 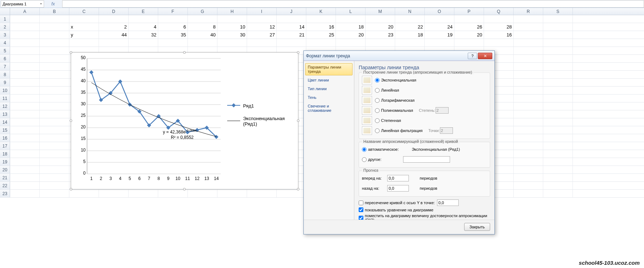 I want to click on cell: 6, so click(x=173, y=27).